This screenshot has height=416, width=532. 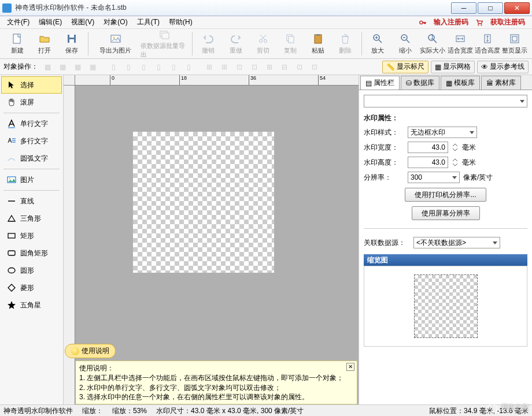 I want to click on tool-rrect: 圆角矩形, so click(x=31, y=253).